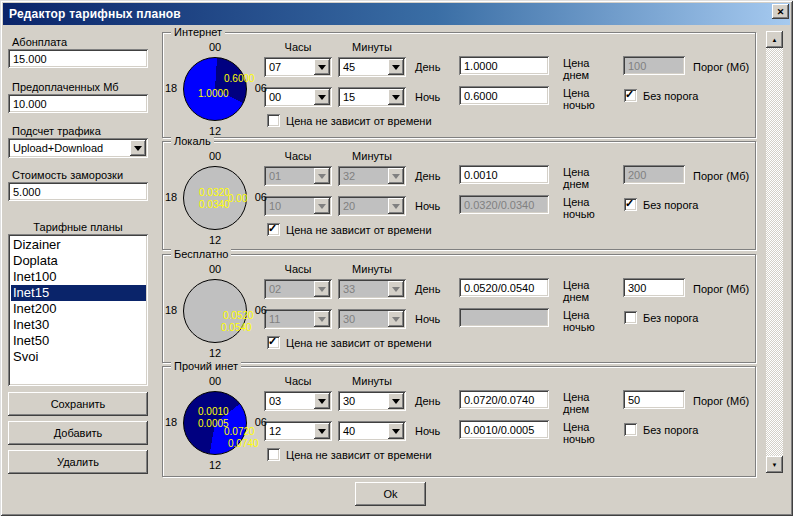 The image size is (793, 516). Describe the element at coordinates (774, 252) in the screenshot. I see `vertical-scrollbar` at that location.